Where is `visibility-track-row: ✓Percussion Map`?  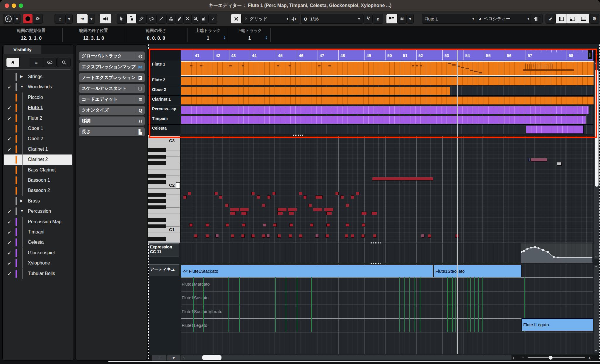
visibility-track-row: ✓Percussion Map is located at coordinates (38, 222).